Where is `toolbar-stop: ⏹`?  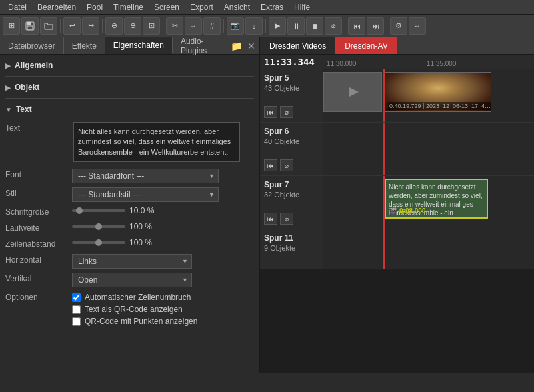
toolbar-stop: ⏹ is located at coordinates (315, 26).